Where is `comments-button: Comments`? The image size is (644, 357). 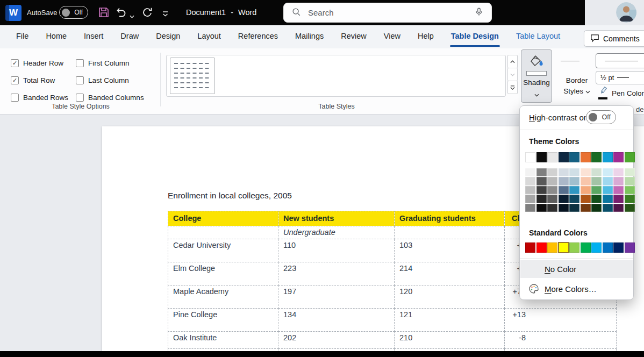
comments-button: Comments is located at coordinates (614, 39).